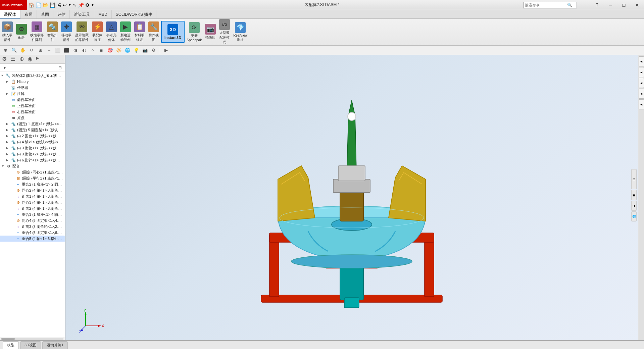 This screenshot has height=349, width=644. I want to click on tree-pointer: ▶ 🔩 (-) 6.指针<1> (默认<<默认>_显示, so click(32, 160).